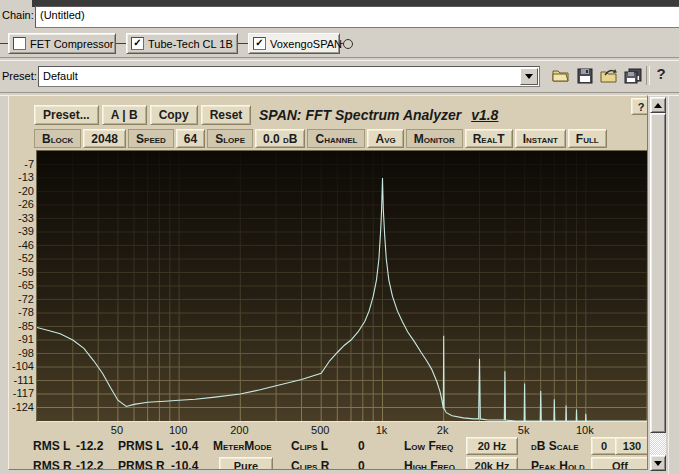 Image resolution: width=679 pixels, height=474 pixels. I want to click on high-freq-button: 20k Hz, so click(492, 464).